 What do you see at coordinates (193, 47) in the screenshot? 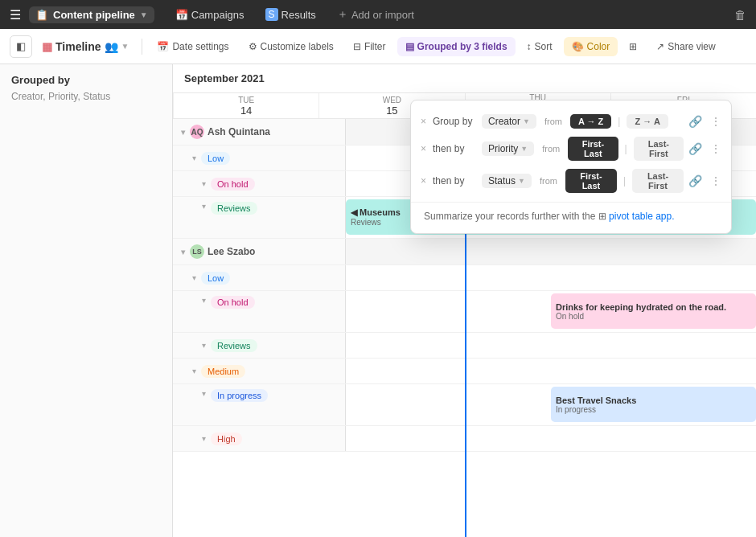
I see `date-settings-btn: 📅 Date settings` at bounding box center [193, 47].